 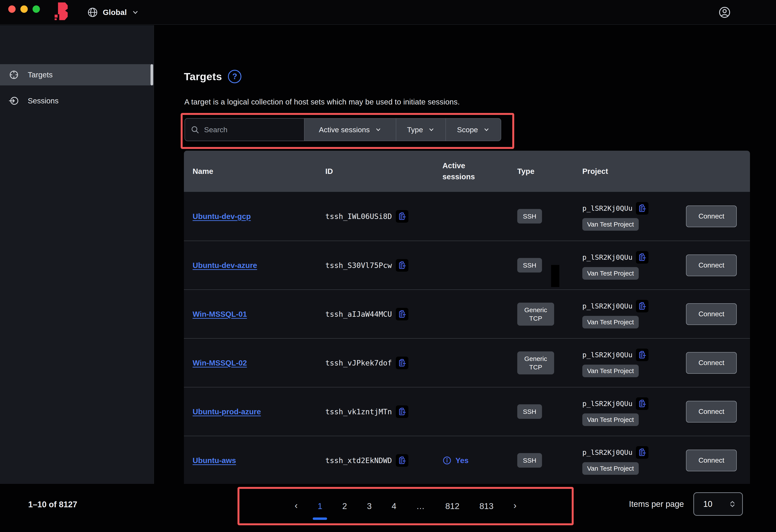 I want to click on pagination-ellipsis: …, so click(x=421, y=506).